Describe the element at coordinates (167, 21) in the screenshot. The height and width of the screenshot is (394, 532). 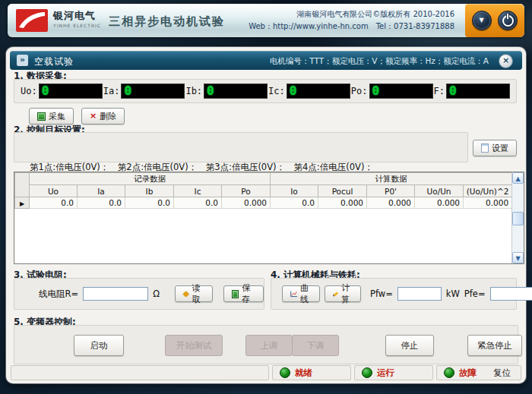
I see `app-title: 三相异步电动机试验` at that location.